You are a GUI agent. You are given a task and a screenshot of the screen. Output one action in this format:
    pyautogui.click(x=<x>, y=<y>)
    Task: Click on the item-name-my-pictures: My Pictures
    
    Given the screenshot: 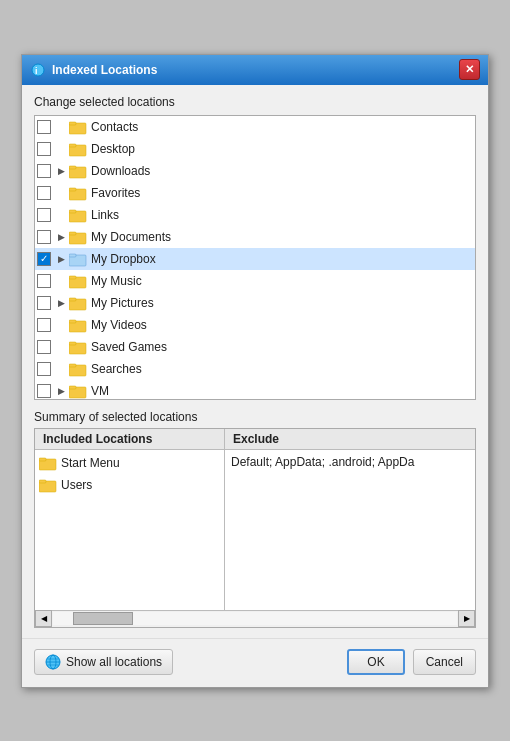 What is the action you would take?
    pyautogui.click(x=122, y=303)
    